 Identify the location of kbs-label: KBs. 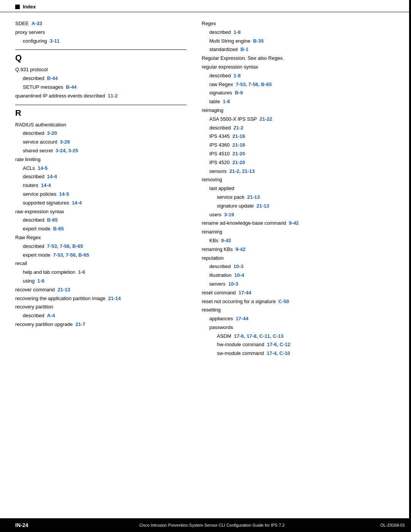
(215, 241).